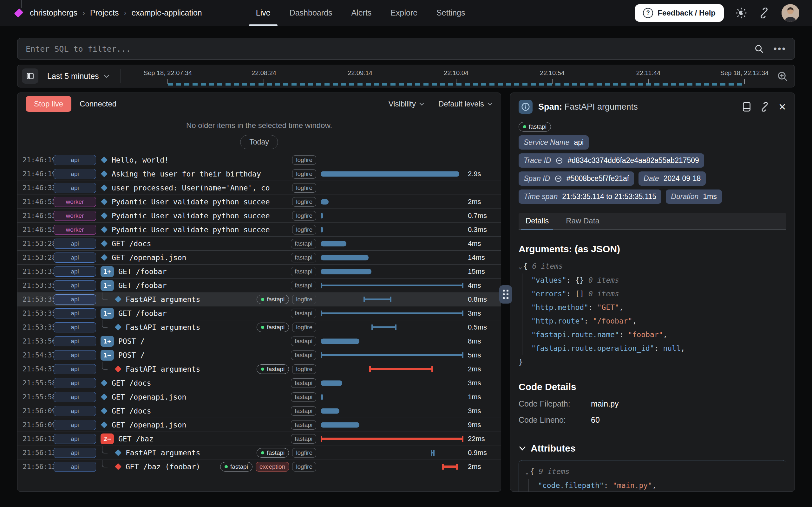 The height and width of the screenshot is (507, 812). Describe the element at coordinates (259, 258) in the screenshot. I see `log-row: 21:53:28apiGET /openapi.jsonfastapi14ms` at that location.